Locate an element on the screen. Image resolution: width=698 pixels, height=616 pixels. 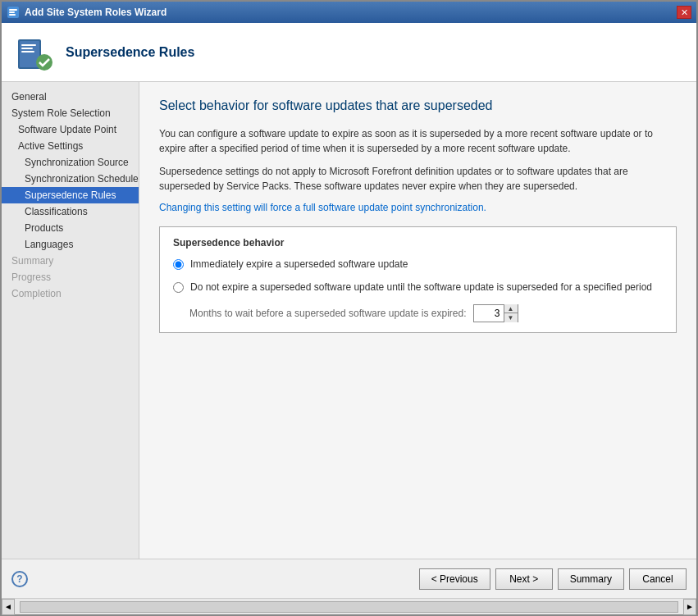
summary-button: Summary is located at coordinates (591, 579).